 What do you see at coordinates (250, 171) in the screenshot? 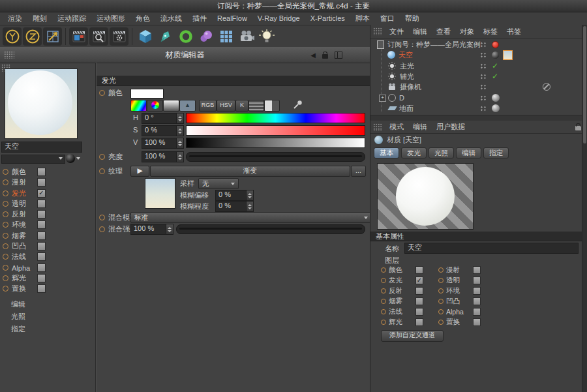
I see `texture-shader-button: 渐变` at bounding box center [250, 171].